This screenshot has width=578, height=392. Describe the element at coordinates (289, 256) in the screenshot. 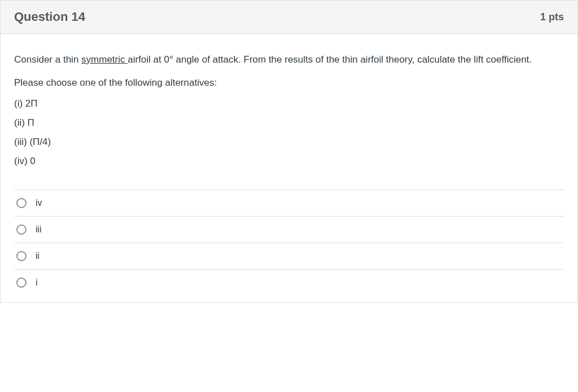

I see `answer-option: ii` at that location.